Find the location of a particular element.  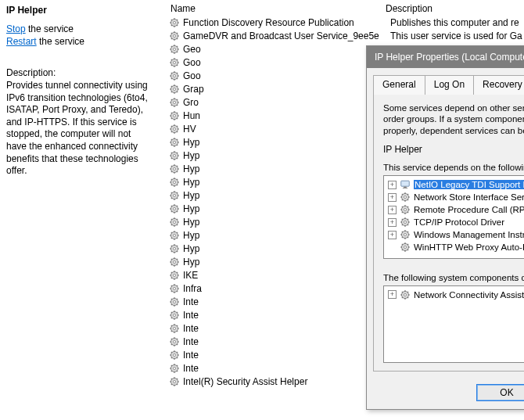

service-name-cell: Intel(R) Security Assist Helper is located at coordinates (286, 382).